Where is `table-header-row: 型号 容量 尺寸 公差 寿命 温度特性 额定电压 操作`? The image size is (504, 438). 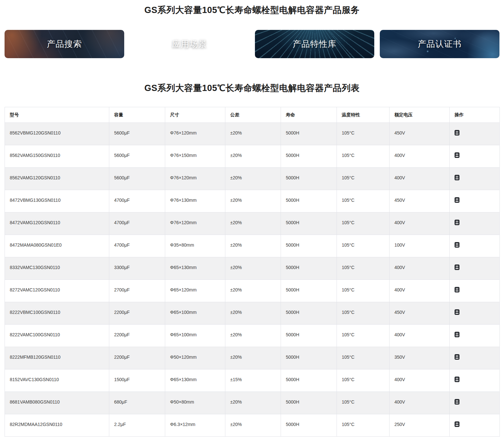 table-header-row: 型号 容量 尺寸 公差 寿命 温度特性 额定电压 操作 is located at coordinates (252, 115).